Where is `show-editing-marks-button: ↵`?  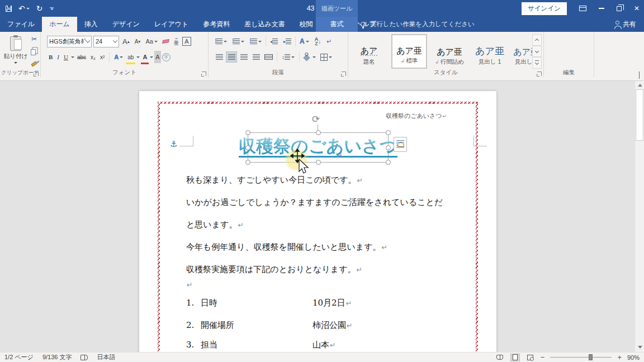 show-editing-marks-button: ↵ is located at coordinates (329, 41).